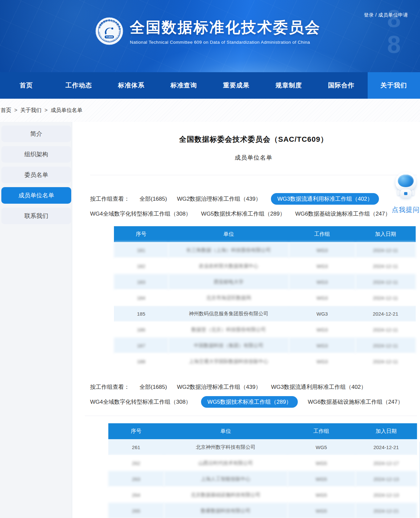 The height and width of the screenshot is (518, 420). What do you see at coordinates (210, 36) in the screenshot?
I see `banner: 8 8 登录 / 成员单位申请 全国数据标准化技术委员会 NATIONAL TE…` at bounding box center [210, 36].